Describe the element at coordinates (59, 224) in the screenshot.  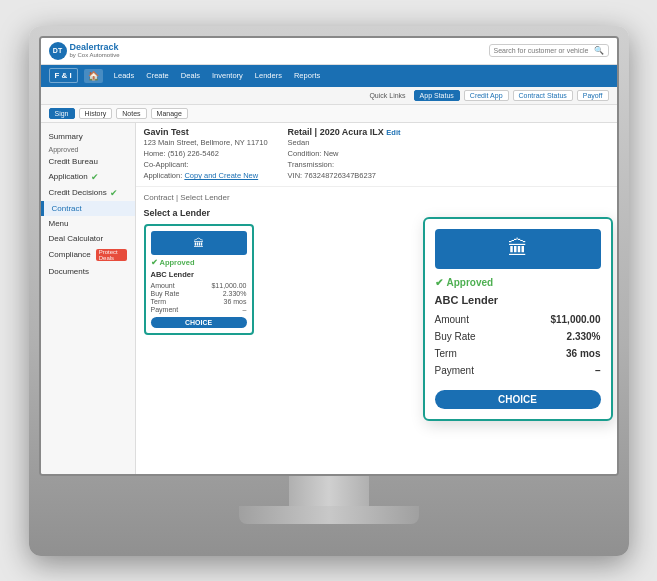
I see `sidebar-menu-label: Menu` at that location.